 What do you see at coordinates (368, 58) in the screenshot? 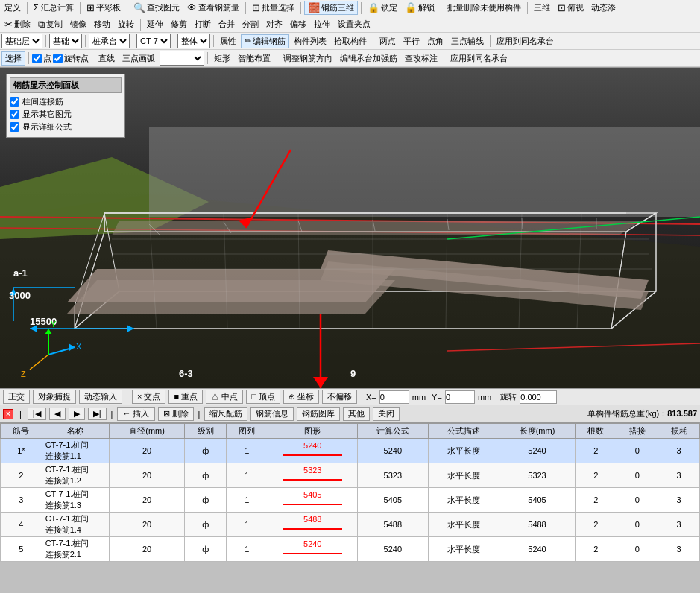
I see `btn-edit-strengthen: 编辑承台加强筋` at bounding box center [368, 58].